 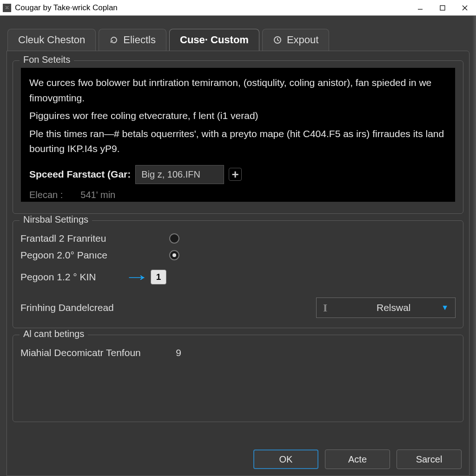 What do you see at coordinates (238, 141) in the screenshot?
I see `desc-line-3: Ple this times ran—# betals oquerrites',…` at bounding box center [238, 141].